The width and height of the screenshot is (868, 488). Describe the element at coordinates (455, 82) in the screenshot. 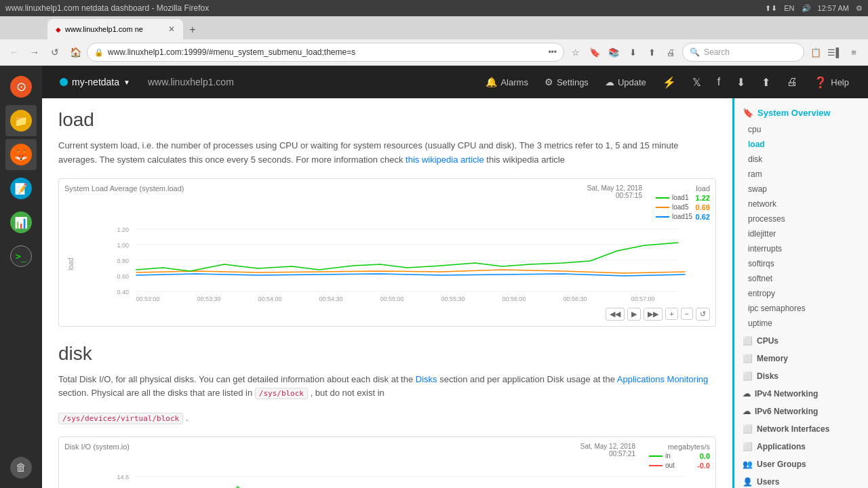

I see `netdata-header: my-netdata ▼ www.linuxhelp1.com 🔔 Alarms…` at that location.